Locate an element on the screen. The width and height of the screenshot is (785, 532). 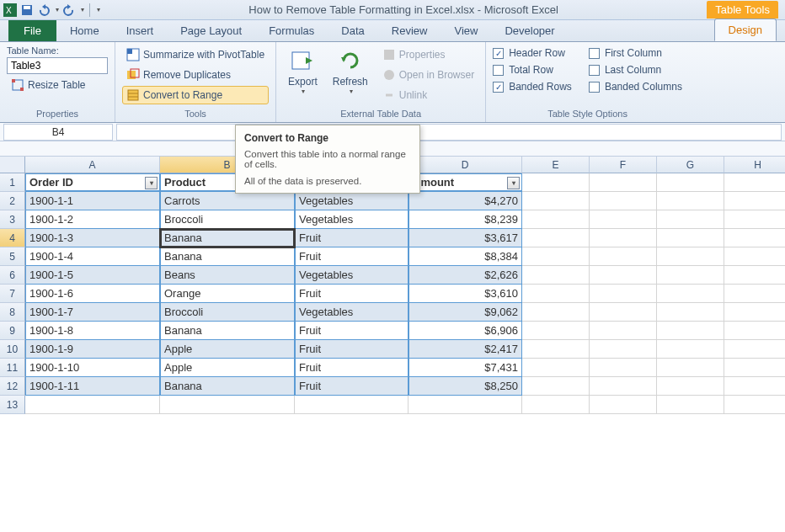
undo-icon is located at coordinates (44, 10).